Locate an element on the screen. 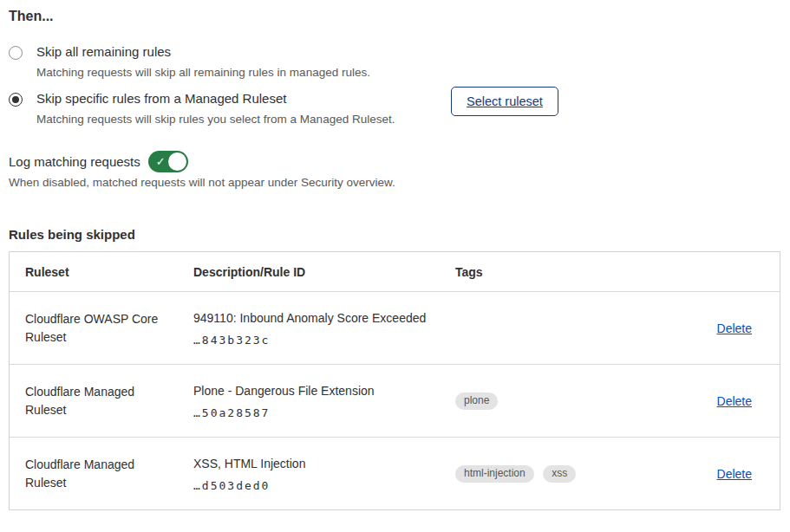 This screenshot has height=532, width=790. table-row: Cloudflare Managed Ruleset XSS, HTML Inj… is located at coordinates (395, 473).